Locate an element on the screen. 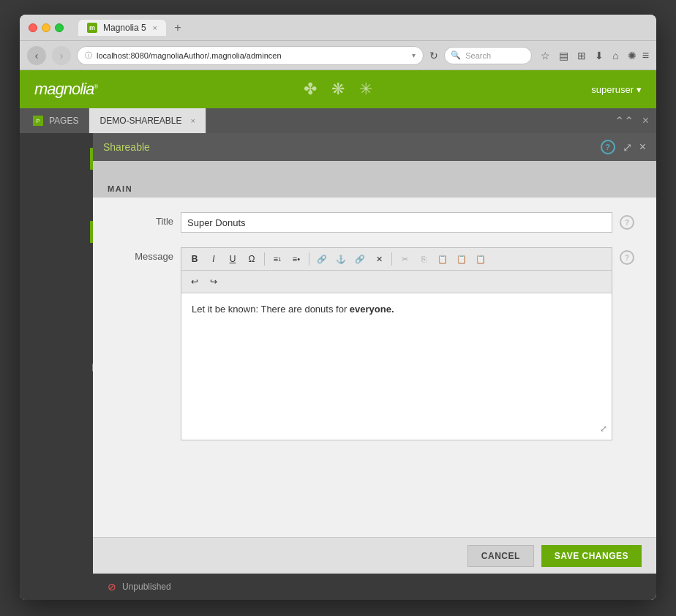 Image resolution: width=676 pixels, height=616 pixels. rte-toolbar-row2: ↩ ↪ is located at coordinates (397, 282).